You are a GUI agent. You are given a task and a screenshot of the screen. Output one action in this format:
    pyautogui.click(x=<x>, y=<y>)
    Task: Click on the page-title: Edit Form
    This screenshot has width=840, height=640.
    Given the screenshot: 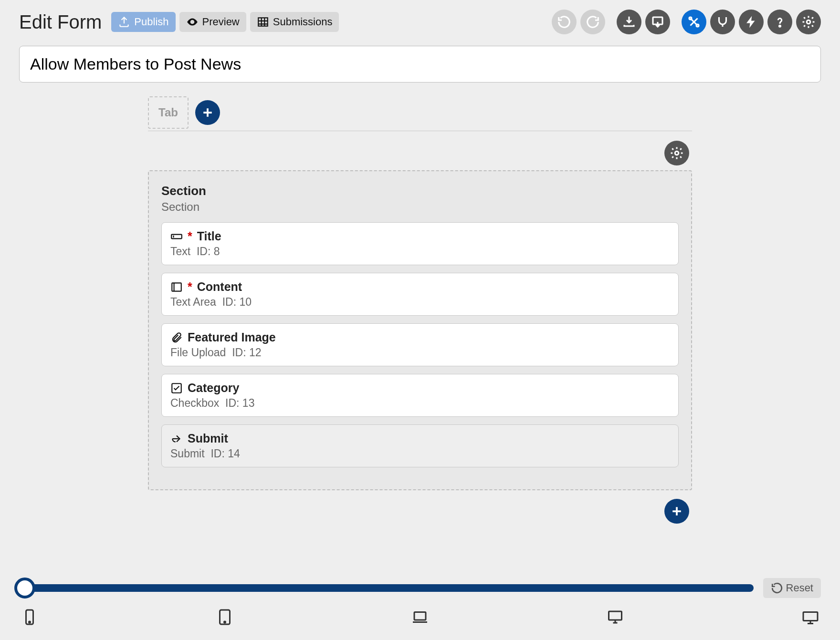 What is the action you would take?
    pyautogui.click(x=60, y=22)
    